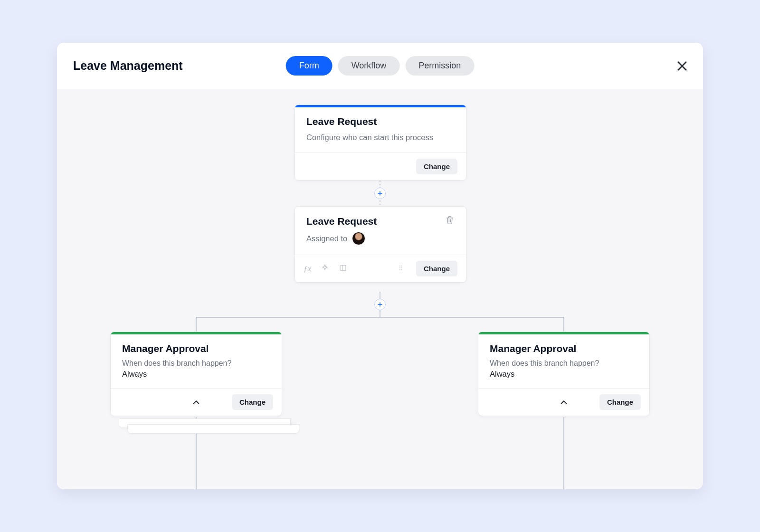  Describe the element at coordinates (325, 269) in the screenshot. I see `sparkle-icon` at that location.